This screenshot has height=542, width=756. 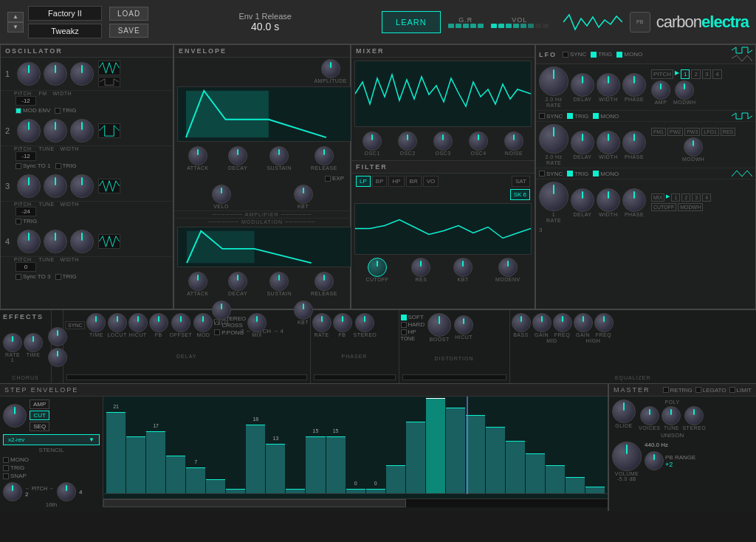 What do you see at coordinates (596, 174) in the screenshot?
I see `lfo3-mono-box` at bounding box center [596, 174].